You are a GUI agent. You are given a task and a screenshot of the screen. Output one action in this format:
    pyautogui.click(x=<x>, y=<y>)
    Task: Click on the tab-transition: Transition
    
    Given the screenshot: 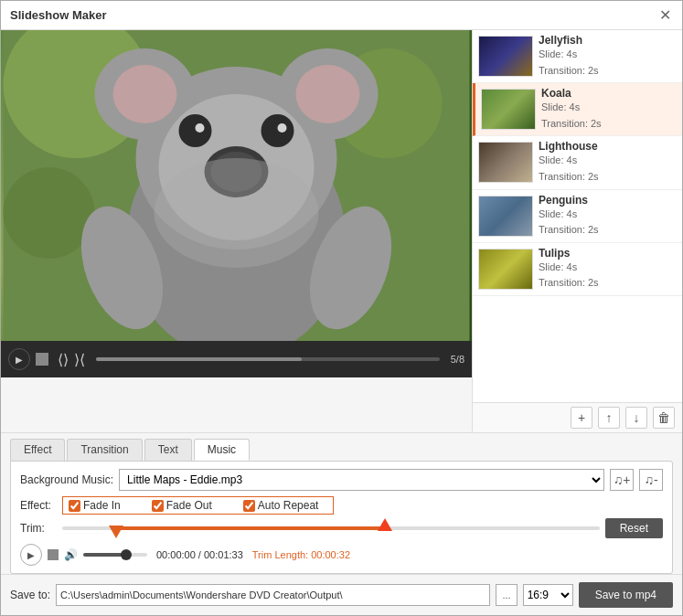 What is the action you would take?
    pyautogui.click(x=104, y=450)
    